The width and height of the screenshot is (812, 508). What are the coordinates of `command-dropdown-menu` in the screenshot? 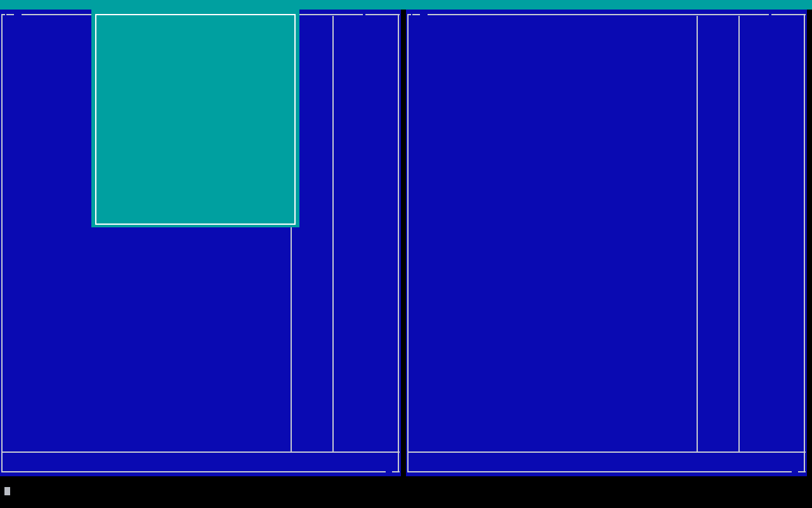 It's located at (195, 118).